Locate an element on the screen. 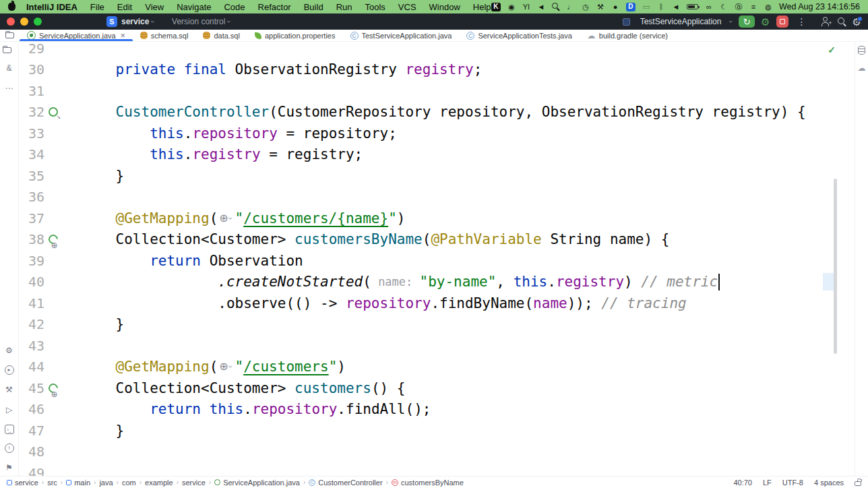 The height and width of the screenshot is (488, 868). structure-tool-icon: & is located at coordinates (9, 68).